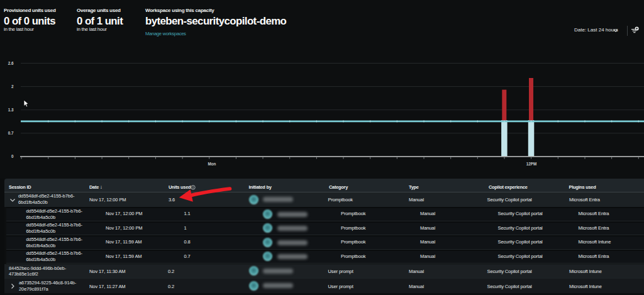 This screenshot has height=295, width=644. What do you see at coordinates (11, 133) in the screenshot?
I see `svg-text: 0.7` at bounding box center [11, 133].